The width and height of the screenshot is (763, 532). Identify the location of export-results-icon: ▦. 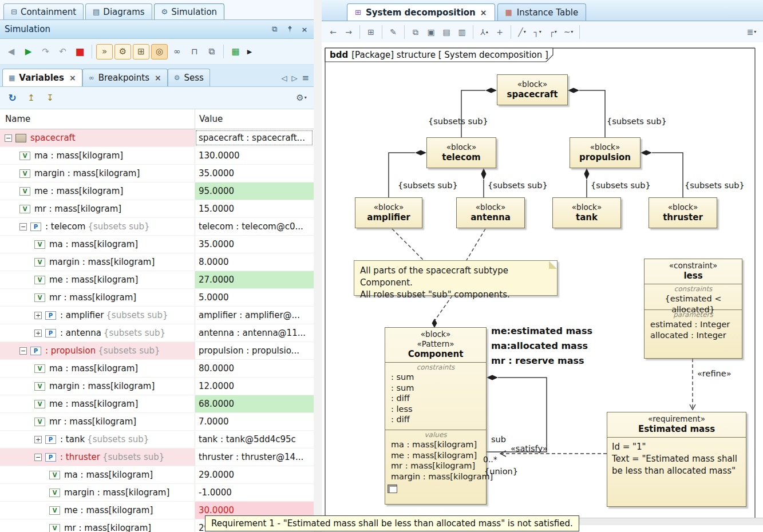
(236, 51).